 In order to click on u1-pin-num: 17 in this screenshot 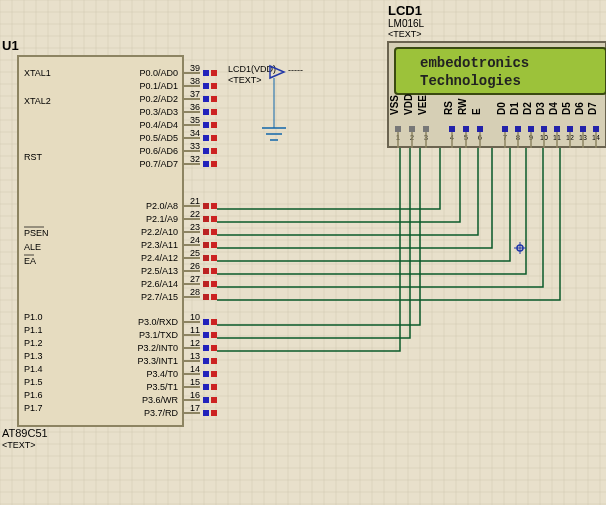, I will do `click(195, 408)`.